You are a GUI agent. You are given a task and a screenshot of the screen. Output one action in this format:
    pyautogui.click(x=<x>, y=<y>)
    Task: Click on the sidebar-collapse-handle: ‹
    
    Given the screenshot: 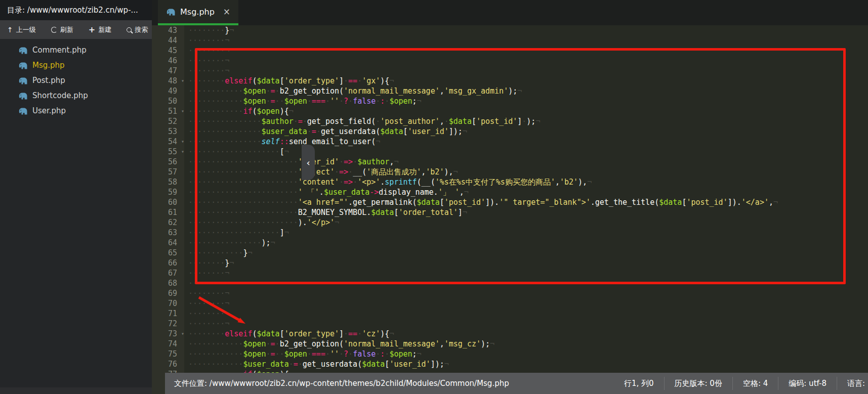 What is the action you would take?
    pyautogui.click(x=308, y=162)
    